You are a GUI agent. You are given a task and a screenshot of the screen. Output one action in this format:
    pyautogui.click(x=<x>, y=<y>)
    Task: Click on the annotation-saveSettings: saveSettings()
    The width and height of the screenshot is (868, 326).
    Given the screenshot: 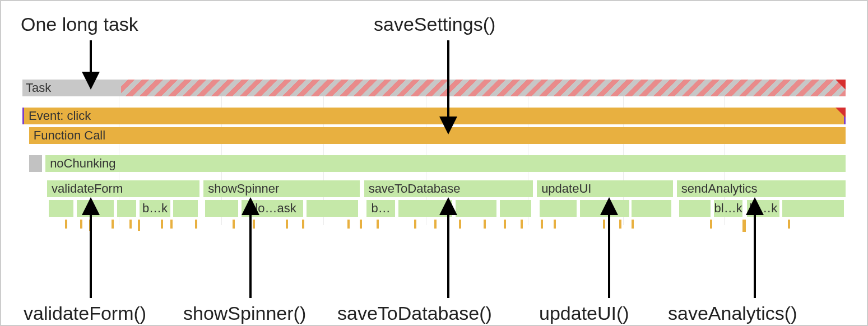 What is the action you would take?
    pyautogui.click(x=435, y=25)
    